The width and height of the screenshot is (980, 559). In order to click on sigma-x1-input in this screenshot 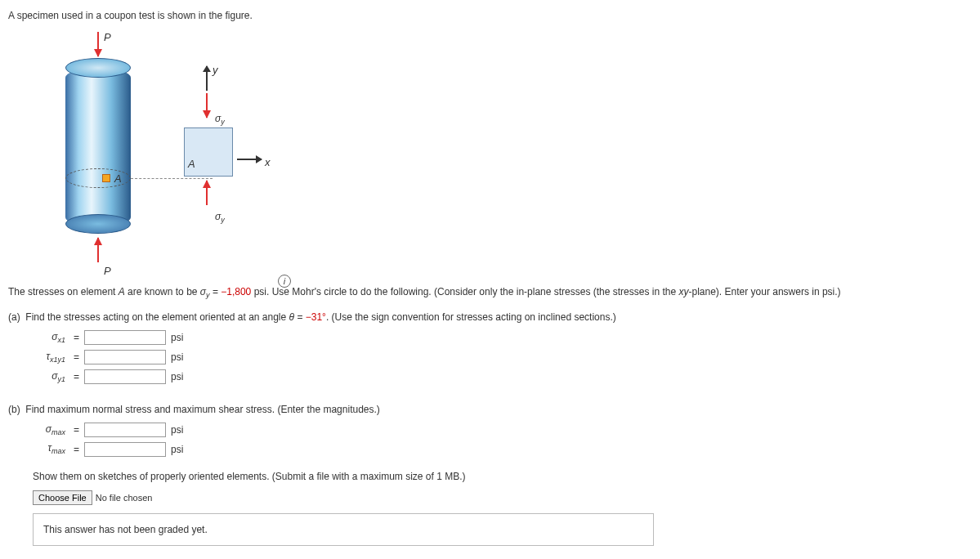, I will do `click(125, 338)`.